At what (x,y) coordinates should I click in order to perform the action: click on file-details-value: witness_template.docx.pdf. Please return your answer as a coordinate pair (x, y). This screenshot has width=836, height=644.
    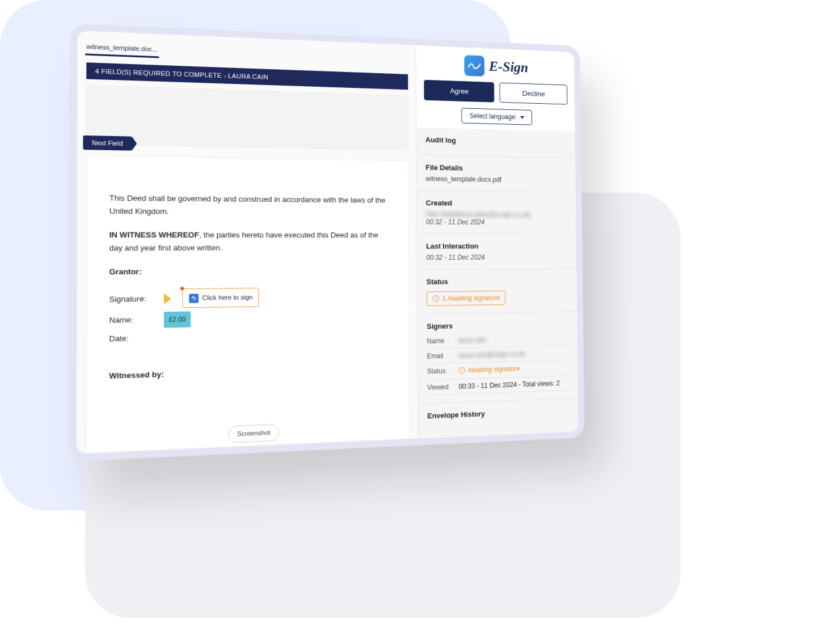
    Looking at the image, I should click on (496, 179).